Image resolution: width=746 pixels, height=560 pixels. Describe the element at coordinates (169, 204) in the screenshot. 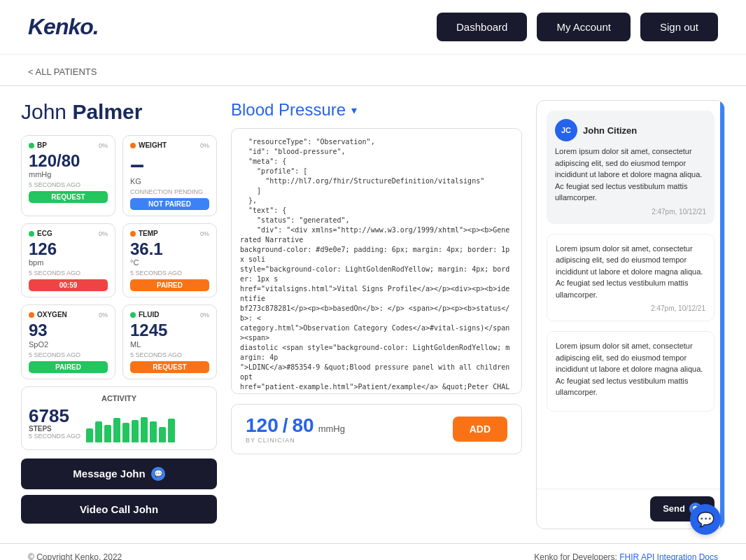

I see `vital-badge-weight: NOT PAIRED` at that location.